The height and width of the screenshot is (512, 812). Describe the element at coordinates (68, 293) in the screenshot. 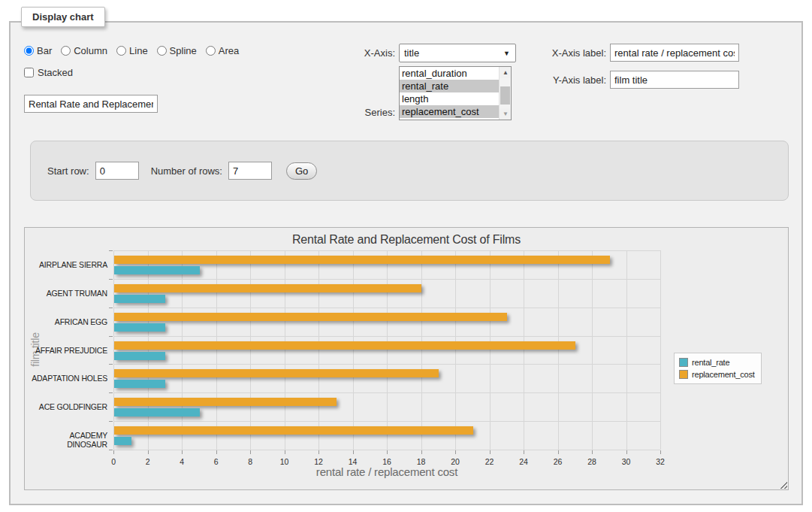

I see `category-label: AGENT TRUMAN` at that location.